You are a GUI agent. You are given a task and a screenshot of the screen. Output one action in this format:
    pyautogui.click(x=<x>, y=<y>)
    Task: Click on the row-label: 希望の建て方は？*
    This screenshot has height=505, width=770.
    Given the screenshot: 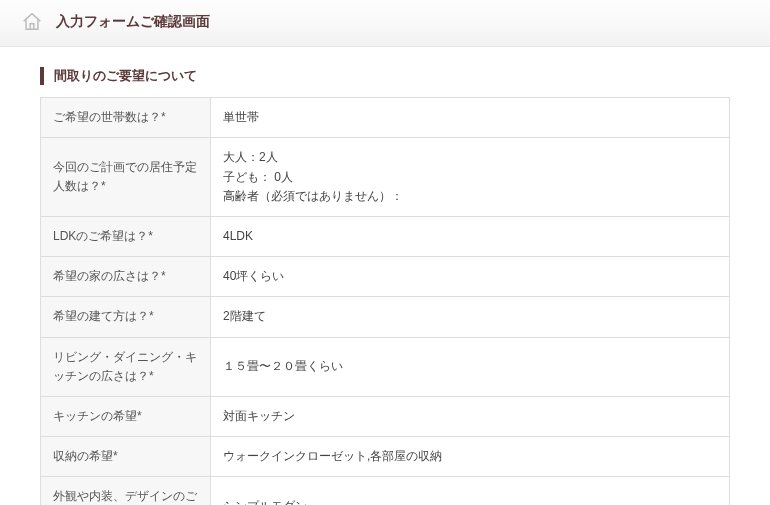 What is the action you would take?
    pyautogui.click(x=126, y=317)
    